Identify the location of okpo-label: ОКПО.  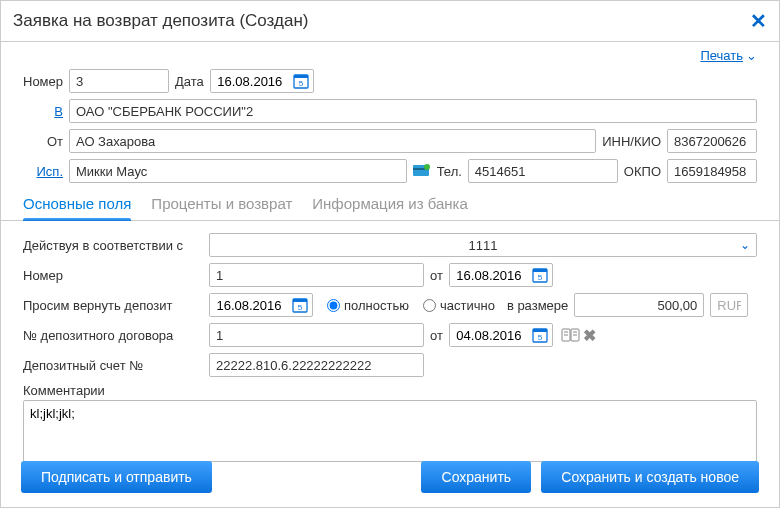
(642, 172).